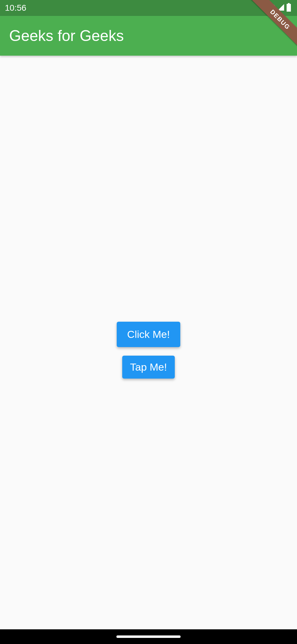 The image size is (297, 644). Describe the element at coordinates (289, 8) in the screenshot. I see `battery-icon` at that location.